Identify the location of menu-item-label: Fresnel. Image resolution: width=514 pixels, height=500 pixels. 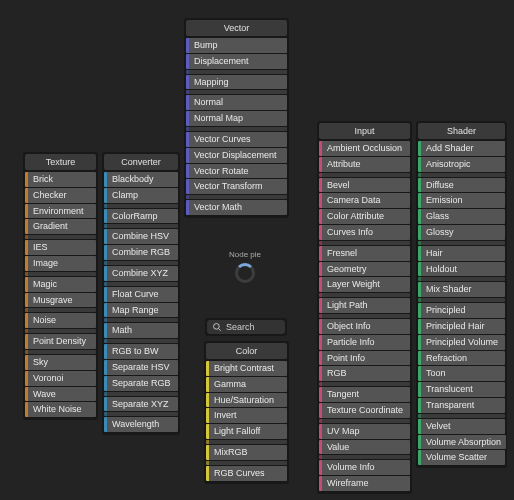
(366, 254).